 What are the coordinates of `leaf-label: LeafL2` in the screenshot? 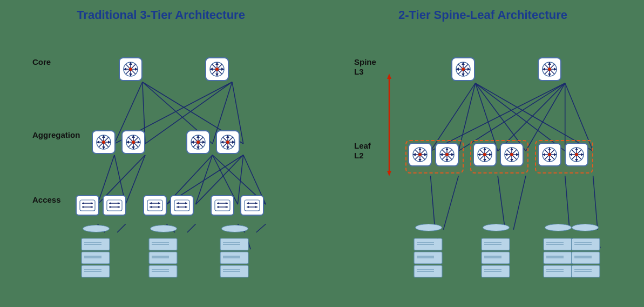 It's located at (363, 151).